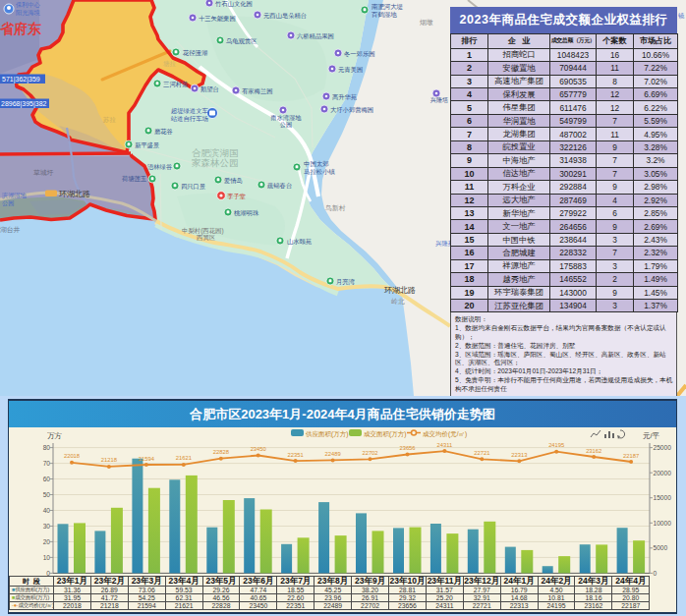  Describe the element at coordinates (221, 452) in the screenshot. I see `svg-text: 22828` at that location.